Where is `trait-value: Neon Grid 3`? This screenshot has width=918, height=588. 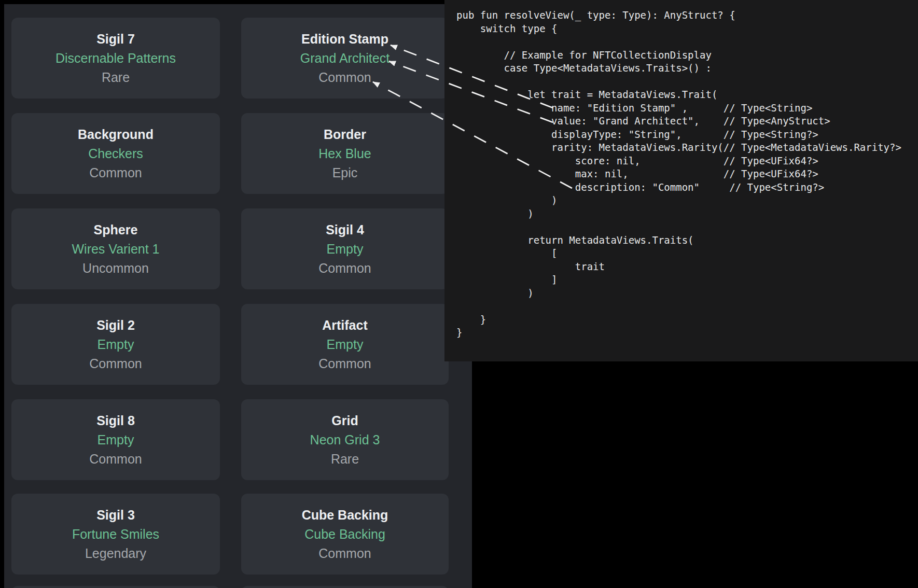 trait-value: Neon Grid 3 is located at coordinates (345, 440).